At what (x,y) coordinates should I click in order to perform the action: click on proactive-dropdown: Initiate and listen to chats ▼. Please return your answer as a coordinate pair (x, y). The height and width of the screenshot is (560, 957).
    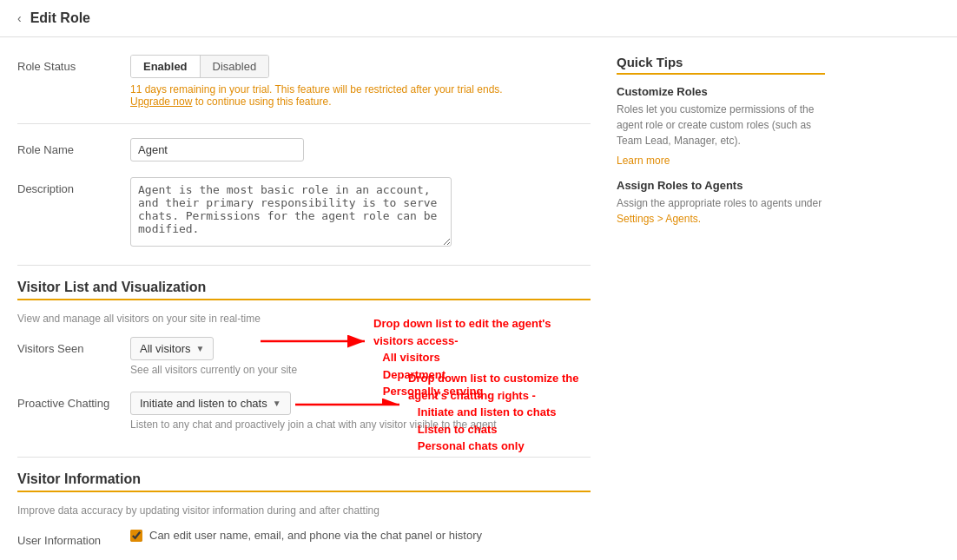
    Looking at the image, I should click on (210, 403).